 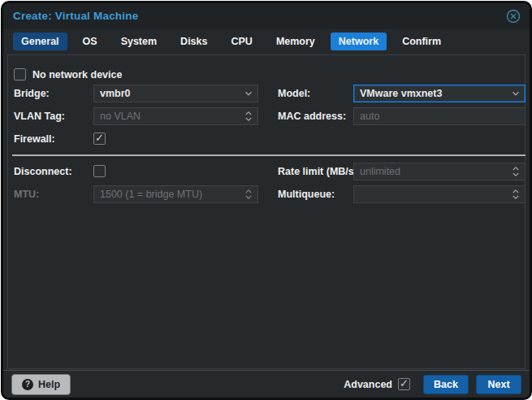 What do you see at coordinates (439, 194) in the screenshot?
I see `multiqueue-spinner` at bounding box center [439, 194].